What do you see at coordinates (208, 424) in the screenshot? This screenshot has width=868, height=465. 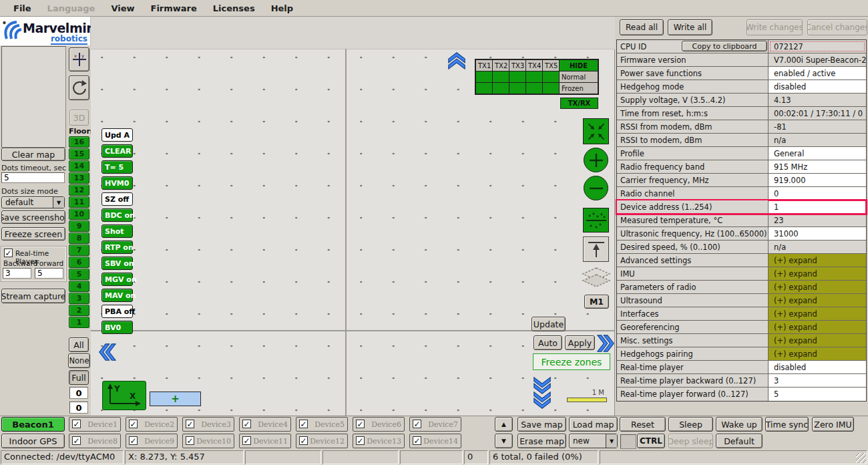 I see `device-checkbox-device3: ✓Device3` at bounding box center [208, 424].